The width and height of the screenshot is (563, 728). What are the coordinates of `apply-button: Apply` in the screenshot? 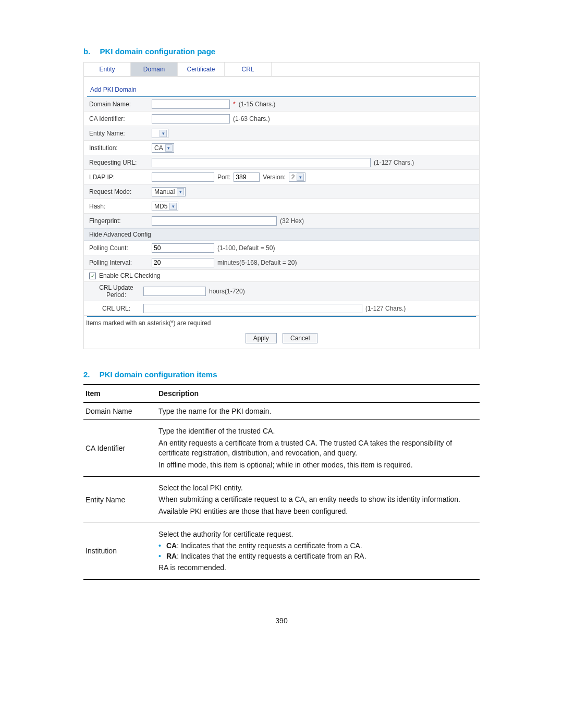 It's located at (261, 338).